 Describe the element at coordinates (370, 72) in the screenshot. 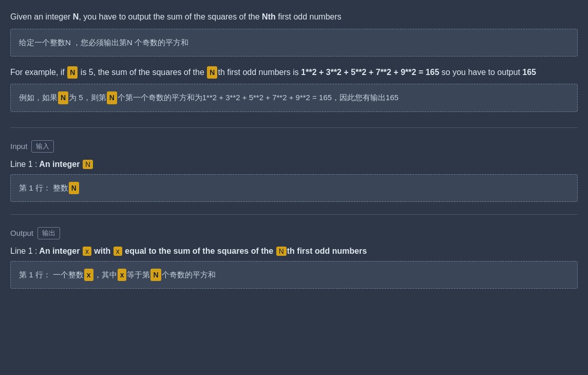

I see `example-formula: 1**2 + 3**2 + 5**2 + 7**2 + 9**2 = 165` at that location.